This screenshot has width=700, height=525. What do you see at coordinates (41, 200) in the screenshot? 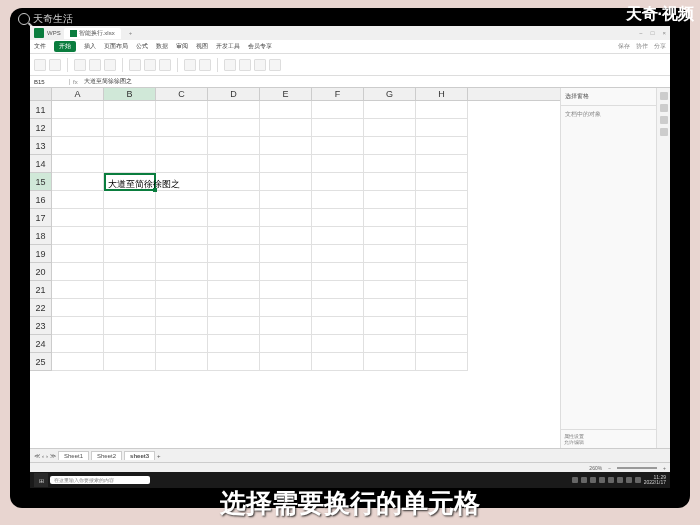
I see `row-head-16: 16` at bounding box center [41, 200].